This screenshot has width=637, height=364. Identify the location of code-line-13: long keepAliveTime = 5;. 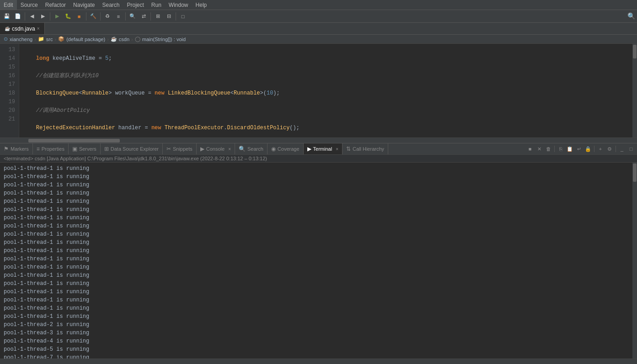
(327, 58).